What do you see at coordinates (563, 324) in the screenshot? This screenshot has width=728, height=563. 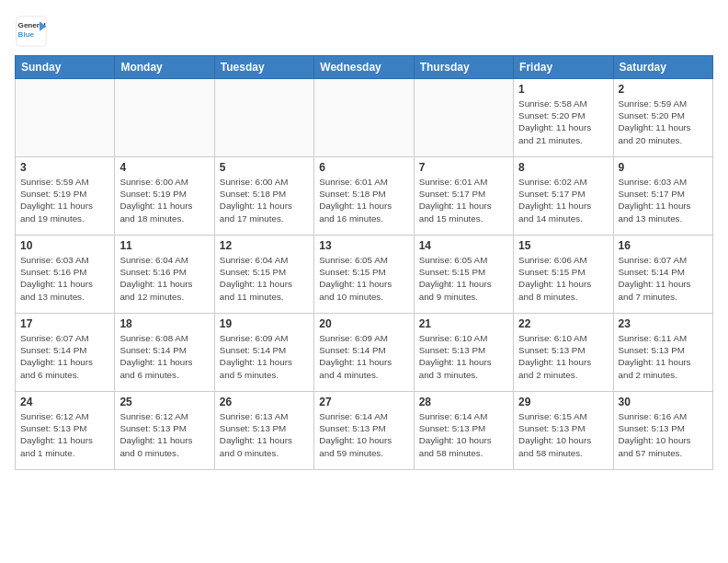 I see `day-number: 22` at bounding box center [563, 324].